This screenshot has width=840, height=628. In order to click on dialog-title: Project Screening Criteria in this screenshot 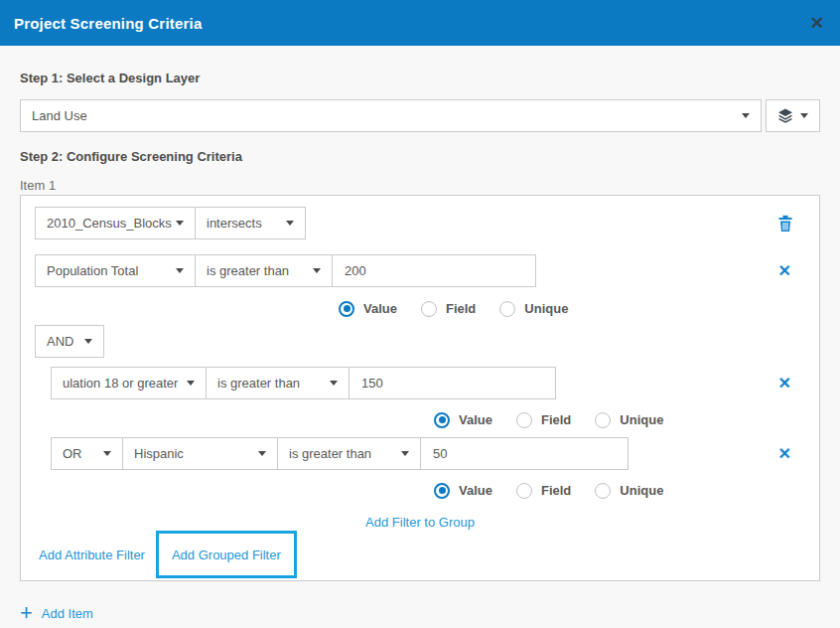, I will do `click(107, 24)`.